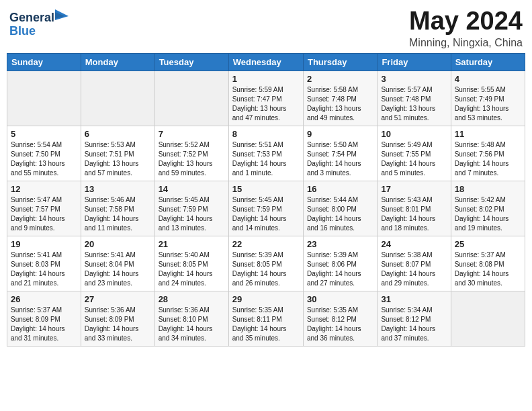  I want to click on day-number: 17, so click(414, 189).